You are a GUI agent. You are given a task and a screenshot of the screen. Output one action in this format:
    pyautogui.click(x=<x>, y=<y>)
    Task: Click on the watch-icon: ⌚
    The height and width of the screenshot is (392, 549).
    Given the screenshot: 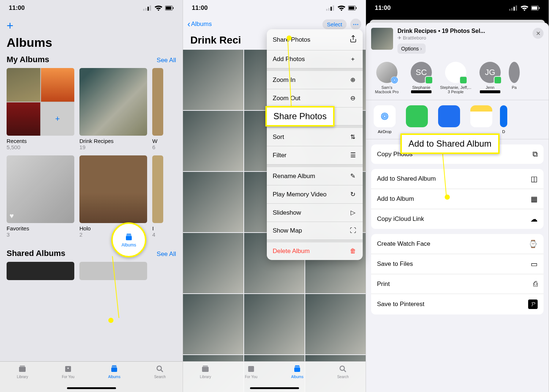 What is the action you would take?
    pyautogui.click(x=533, y=244)
    